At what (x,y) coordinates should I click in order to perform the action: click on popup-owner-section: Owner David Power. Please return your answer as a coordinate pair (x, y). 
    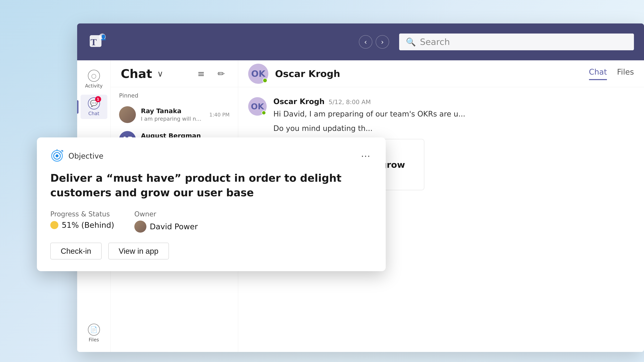
    Looking at the image, I should click on (166, 221).